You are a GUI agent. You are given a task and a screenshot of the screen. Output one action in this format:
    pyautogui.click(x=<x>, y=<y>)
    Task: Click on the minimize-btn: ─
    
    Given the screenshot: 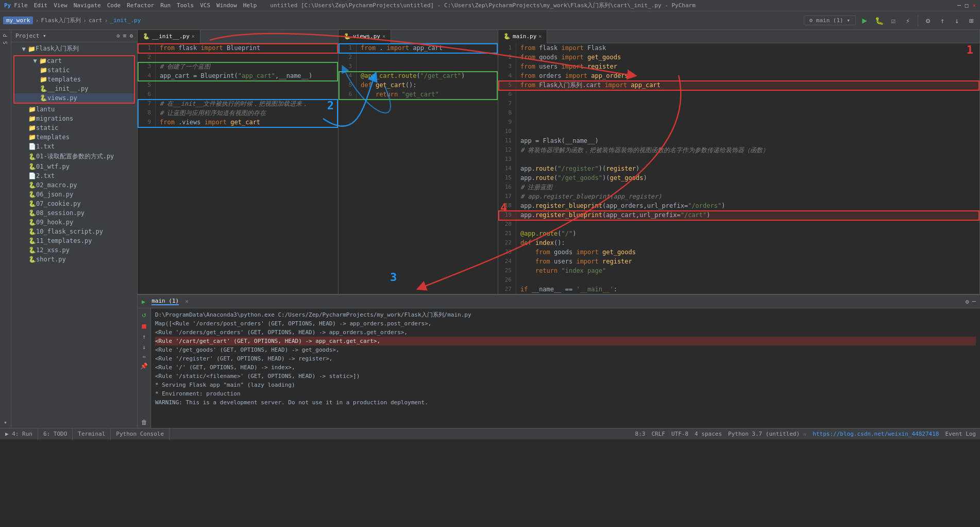 What is the action you would take?
    pyautogui.click(x=959, y=5)
    